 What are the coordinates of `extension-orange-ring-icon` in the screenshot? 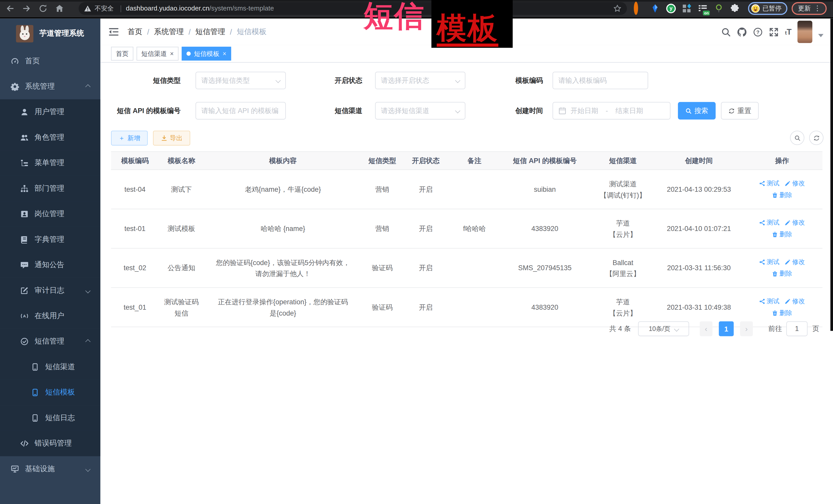 It's located at (639, 8).